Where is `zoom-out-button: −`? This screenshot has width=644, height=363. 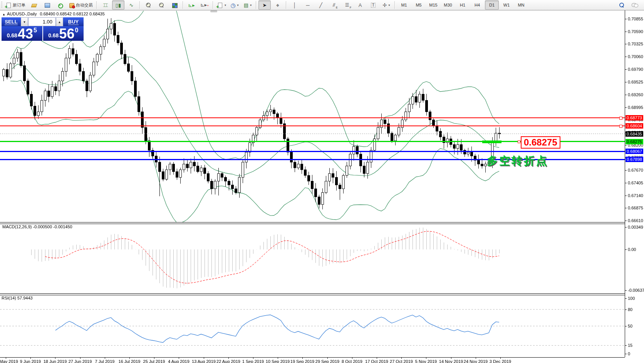
zoom-out-button: − is located at coordinates (161, 5).